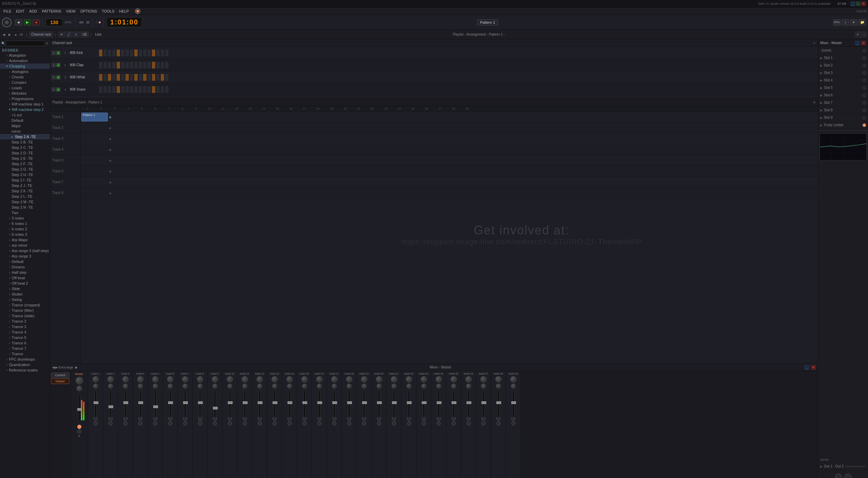 The width and height of the screenshot is (868, 478). I want to click on mixer-nav-extra: Extra large, so click(66, 367).